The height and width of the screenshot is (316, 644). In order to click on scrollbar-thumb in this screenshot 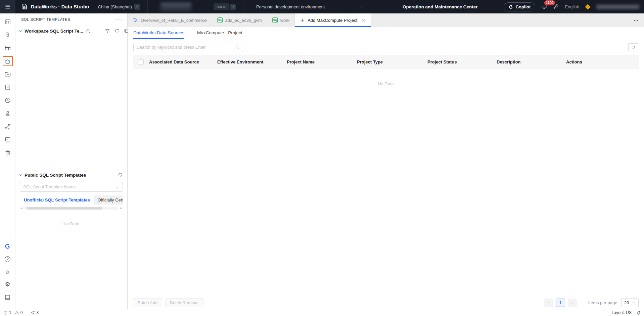, I will do `click(64, 208)`.